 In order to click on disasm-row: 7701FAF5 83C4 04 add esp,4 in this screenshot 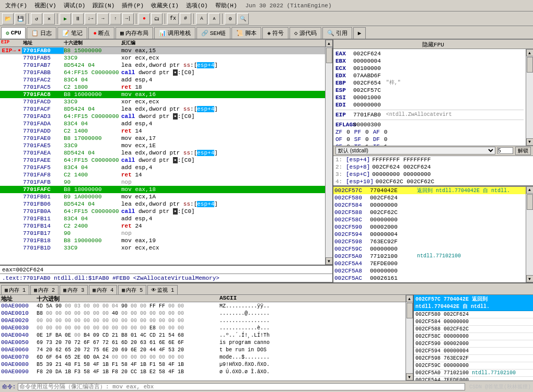, I will do `click(163, 168)`.